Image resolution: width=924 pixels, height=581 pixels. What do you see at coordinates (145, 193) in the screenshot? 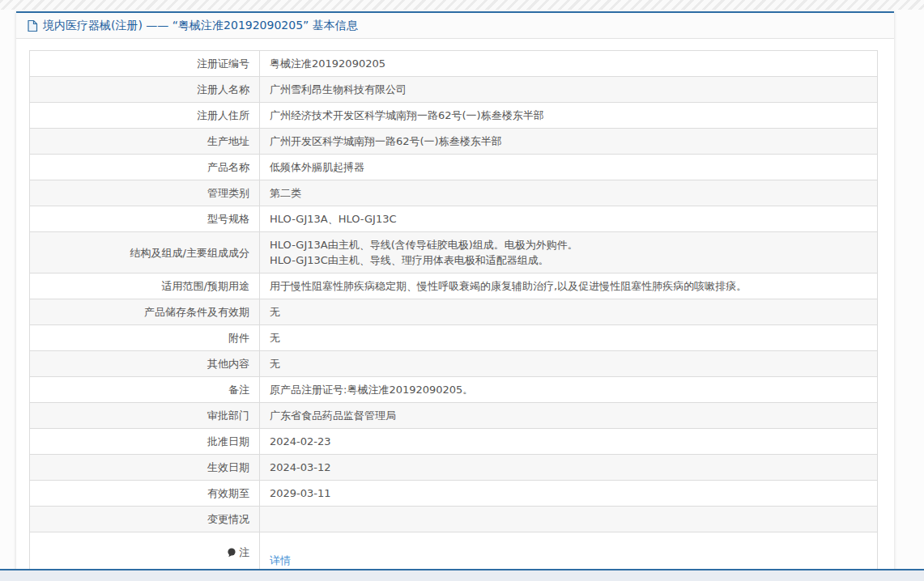
I see `row-label: 管理类别` at bounding box center [145, 193].